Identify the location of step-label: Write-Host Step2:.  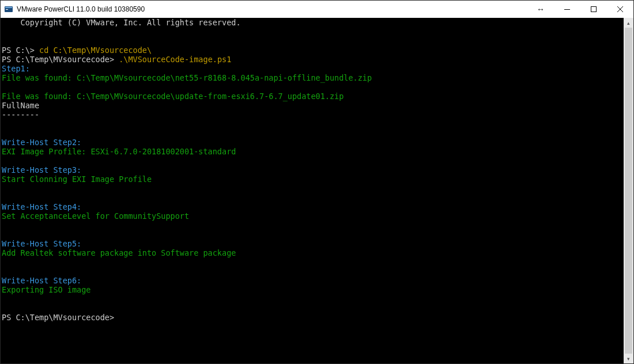
(312, 142).